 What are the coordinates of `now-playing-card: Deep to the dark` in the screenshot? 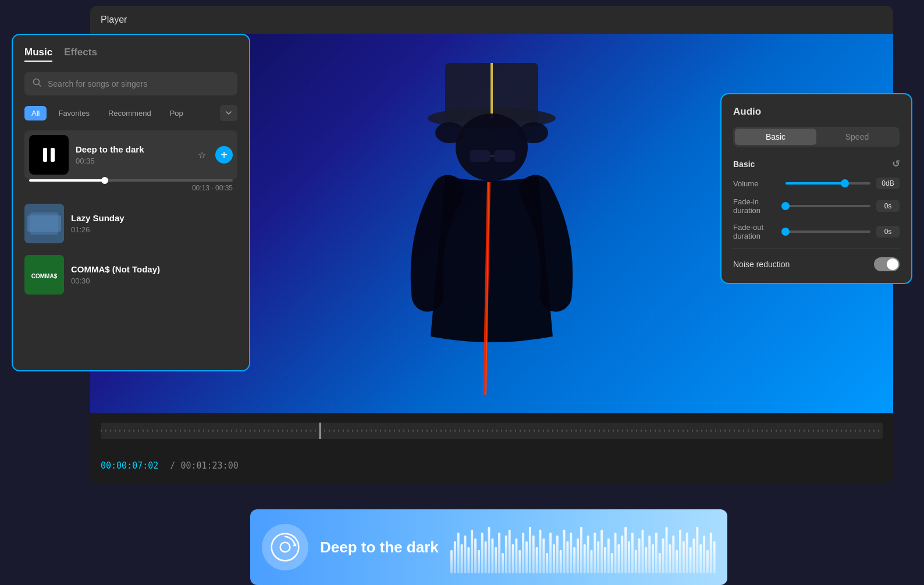 It's located at (489, 547).